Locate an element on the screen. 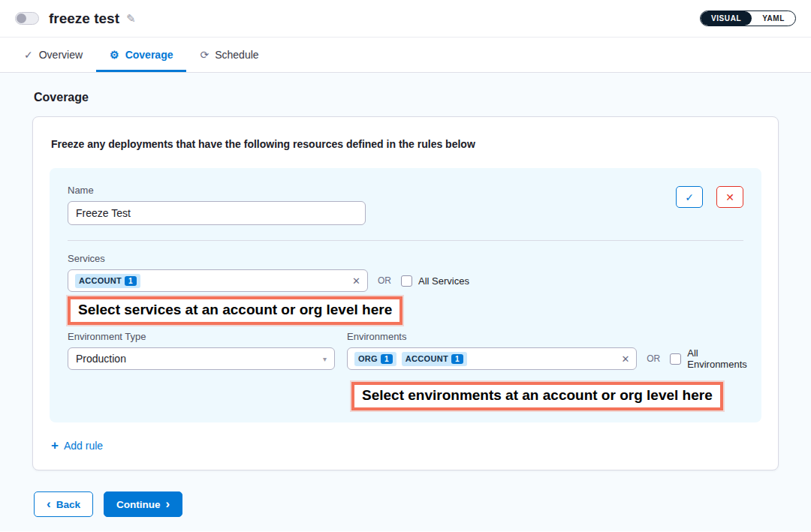 The height and width of the screenshot is (532, 811). chevron-left-icon: ‹ is located at coordinates (49, 504).